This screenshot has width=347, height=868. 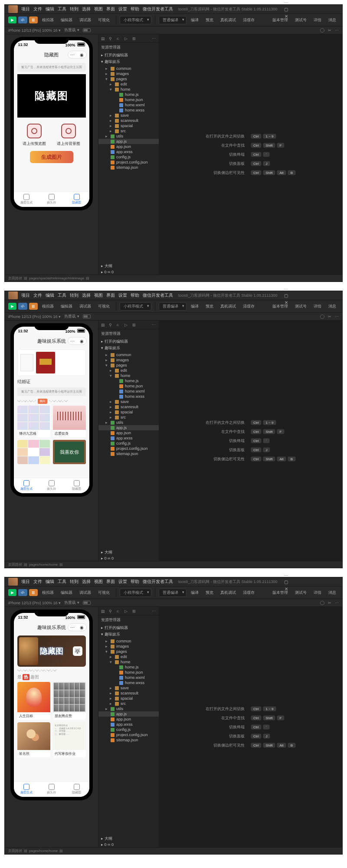 What do you see at coordinates (127, 39) in the screenshot?
I see `debug-icon: ▷` at bounding box center [127, 39].